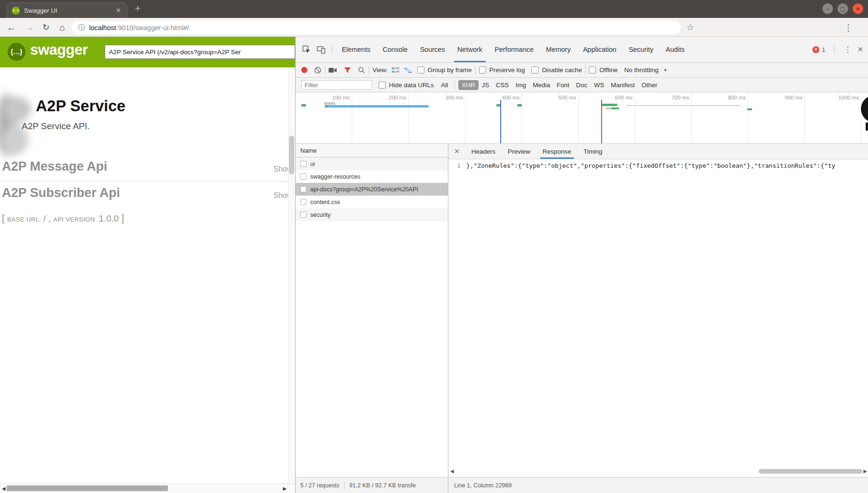 Image resolution: width=868 pixels, height=493 pixels. I want to click on request-row: security, so click(372, 215).